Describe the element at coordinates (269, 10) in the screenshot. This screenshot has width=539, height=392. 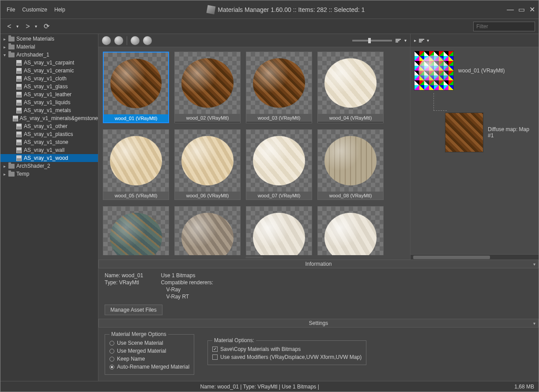
I see `titlebar: File Customize Help Materials Manager 1.…` at that location.